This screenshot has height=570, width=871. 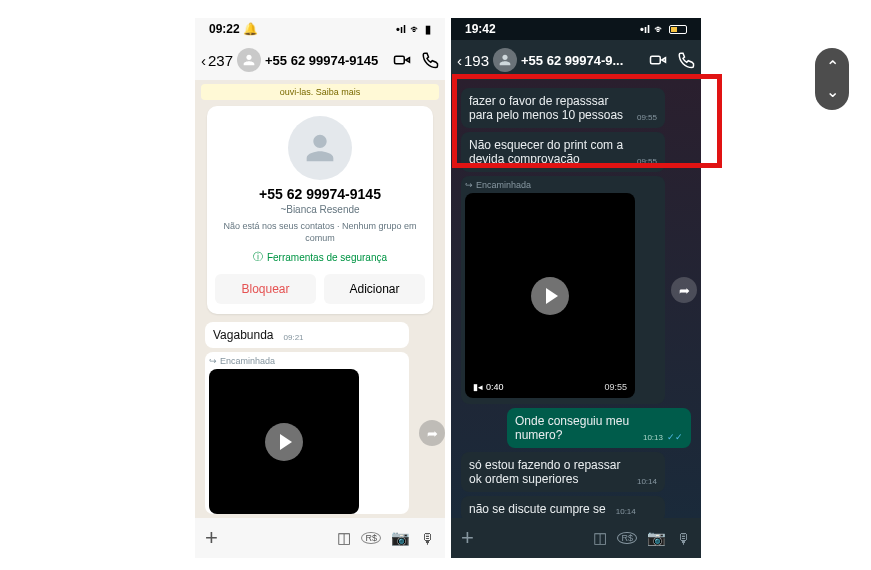 What do you see at coordinates (320, 210) in the screenshot?
I see `contact-name: ~Bianca Resende` at bounding box center [320, 210].